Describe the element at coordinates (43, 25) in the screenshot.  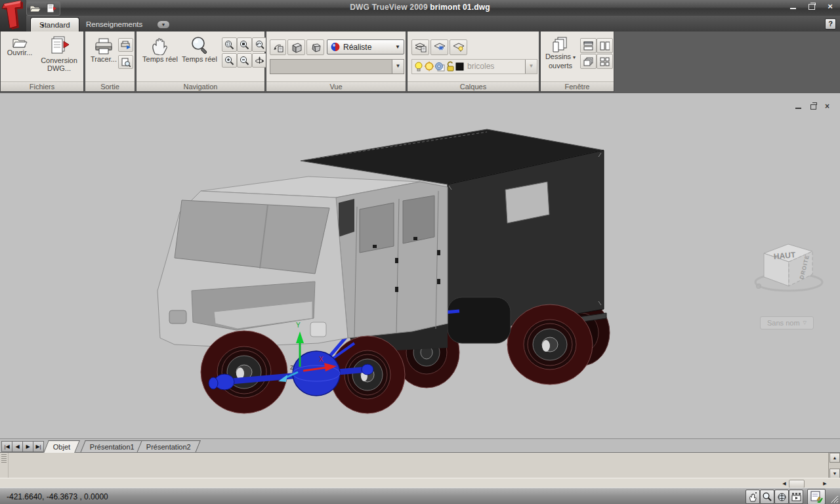
I see `application-menu-arrow-icon: ▾` at that location.